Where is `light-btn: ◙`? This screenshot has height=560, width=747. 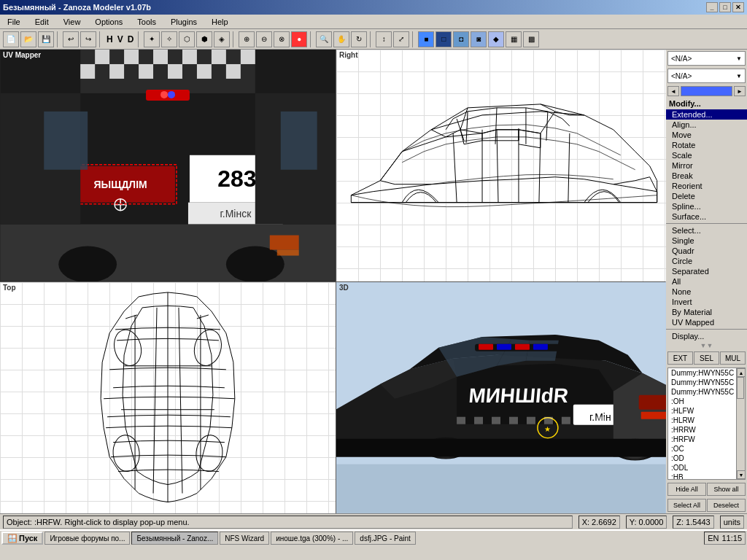
light-btn: ◙ is located at coordinates (479, 39).